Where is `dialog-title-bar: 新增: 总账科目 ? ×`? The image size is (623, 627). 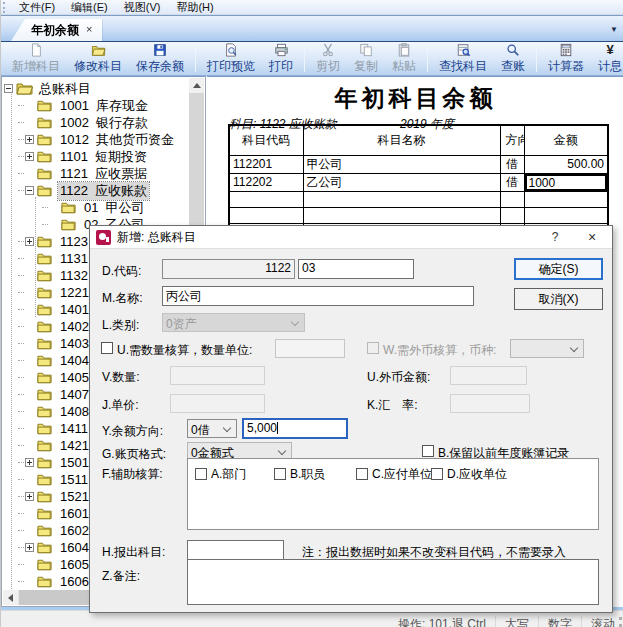
dialog-title-bar: 新增: 总账科目 ? × is located at coordinates (351, 238).